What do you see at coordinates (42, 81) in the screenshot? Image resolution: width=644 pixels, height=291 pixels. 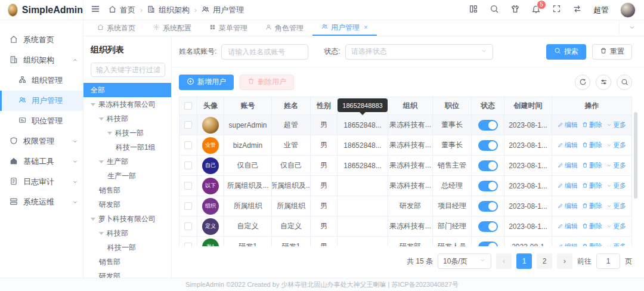 I see `sidebar-item-org-management: 组织管理` at bounding box center [42, 81].